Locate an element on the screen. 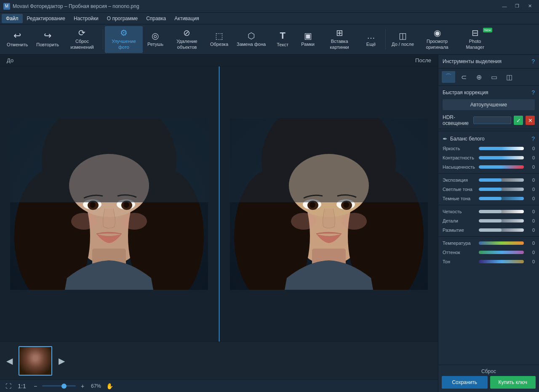 This screenshot has height=392, width=539. details-label: Детали is located at coordinates (459, 221).